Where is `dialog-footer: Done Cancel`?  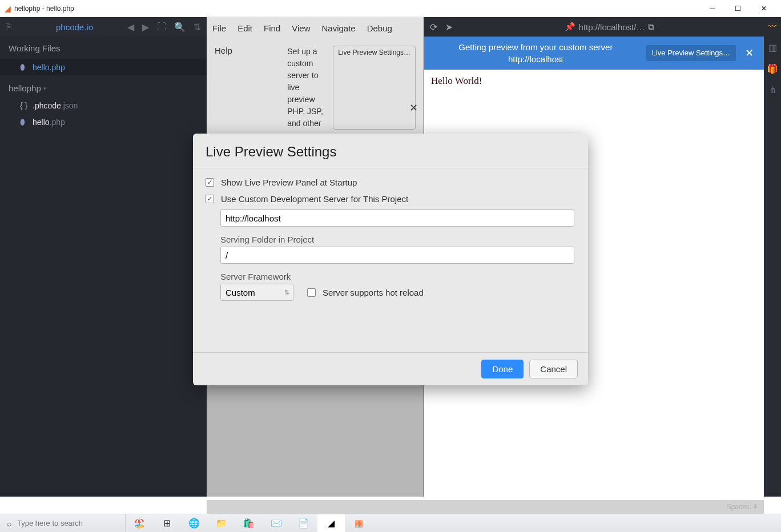 dialog-footer: Done Cancel is located at coordinates (390, 369).